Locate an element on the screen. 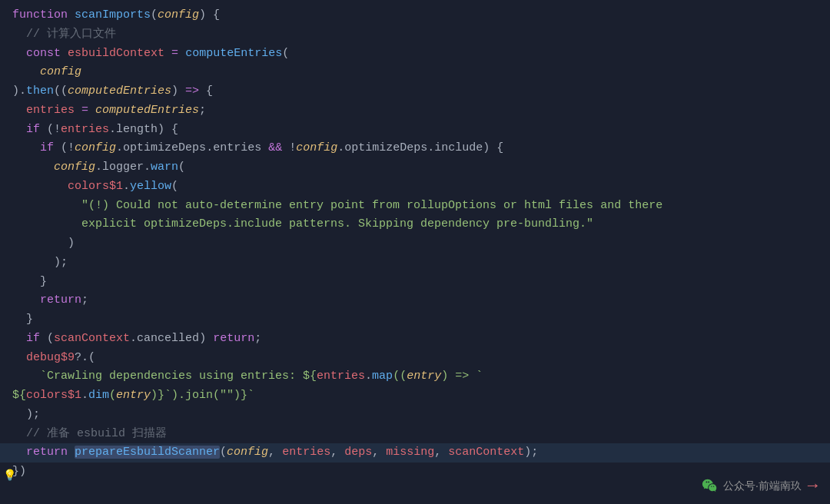 Image resolution: width=830 pixels, height=504 pixels. code-line-13: ) is located at coordinates (415, 244).